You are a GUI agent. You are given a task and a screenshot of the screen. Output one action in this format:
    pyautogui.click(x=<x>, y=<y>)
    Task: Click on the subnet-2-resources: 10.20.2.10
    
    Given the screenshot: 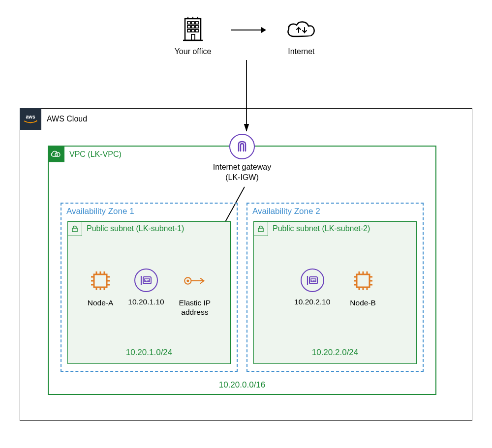 What is the action you would take?
    pyautogui.click(x=335, y=288)
    